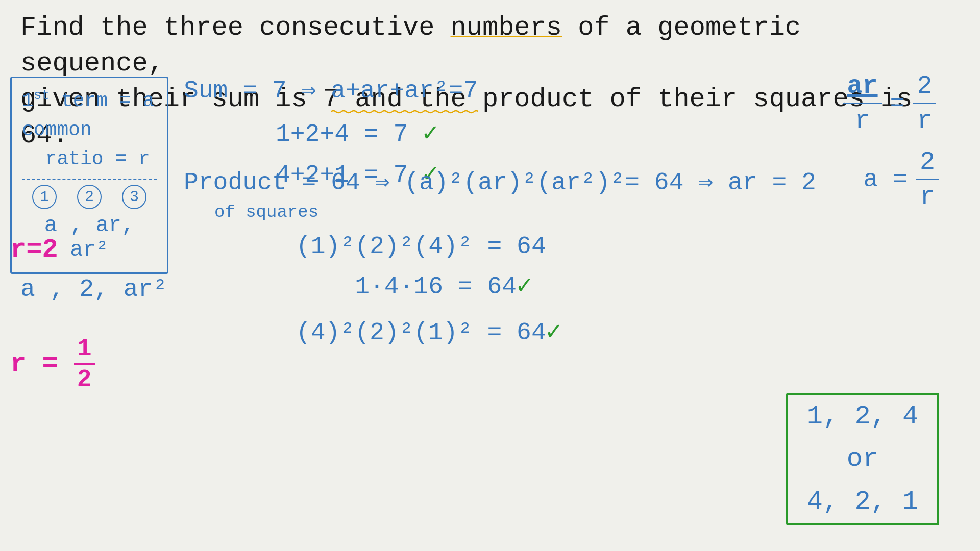 Image resolution: width=980 pixels, height=551 pixels. I want to click on frac-denominator-r2: r, so click(924, 119).